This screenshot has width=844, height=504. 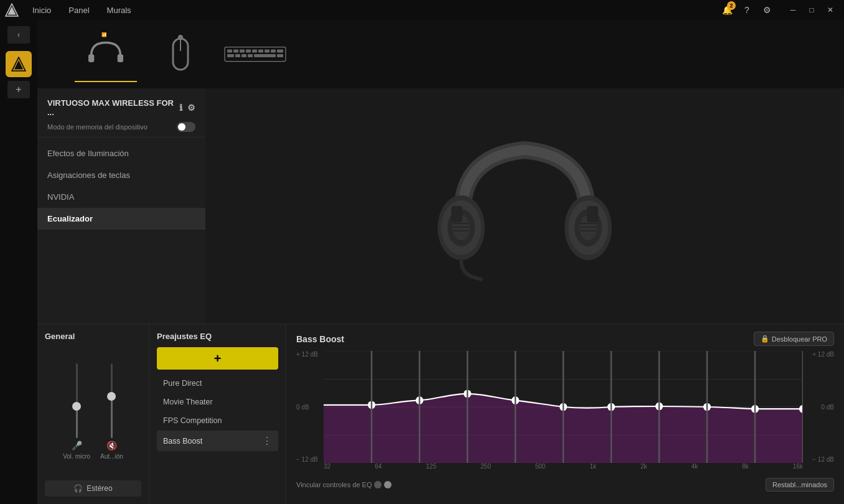 What do you see at coordinates (112, 401) in the screenshot?
I see `auto-slider-track` at bounding box center [112, 401].